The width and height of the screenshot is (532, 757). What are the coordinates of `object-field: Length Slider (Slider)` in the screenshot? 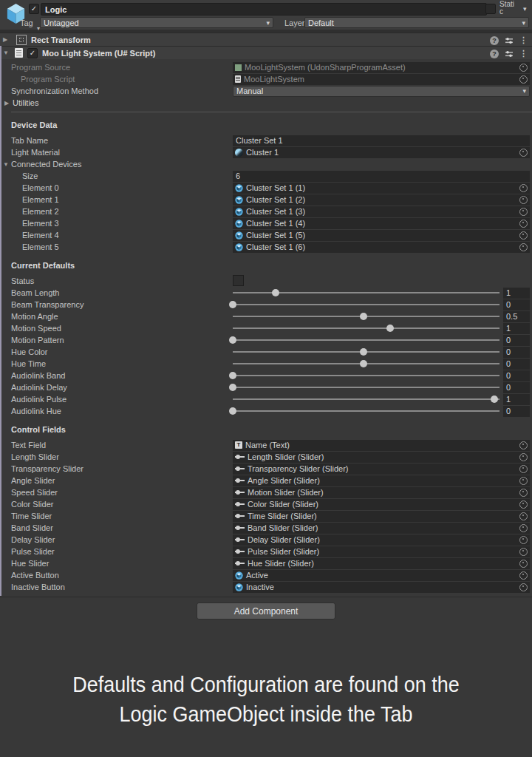 It's located at (381, 457).